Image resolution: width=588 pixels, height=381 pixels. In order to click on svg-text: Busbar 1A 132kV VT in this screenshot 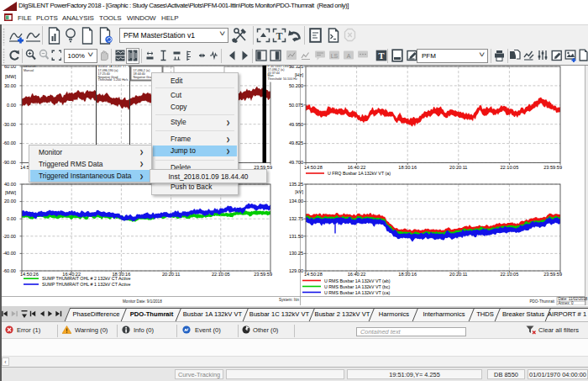, I will do `click(113, 67)`.